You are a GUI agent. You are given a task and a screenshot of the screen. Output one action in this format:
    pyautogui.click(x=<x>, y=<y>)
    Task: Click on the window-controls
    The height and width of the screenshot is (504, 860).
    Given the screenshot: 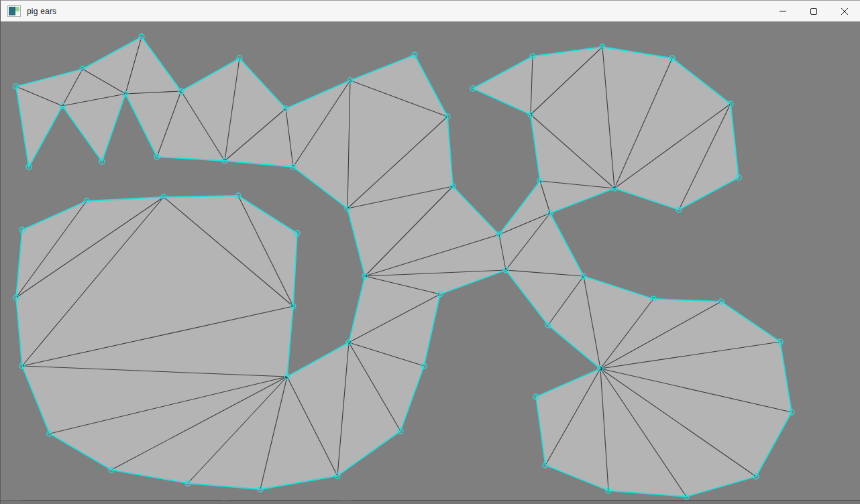 What is the action you would take?
    pyautogui.click(x=814, y=11)
    